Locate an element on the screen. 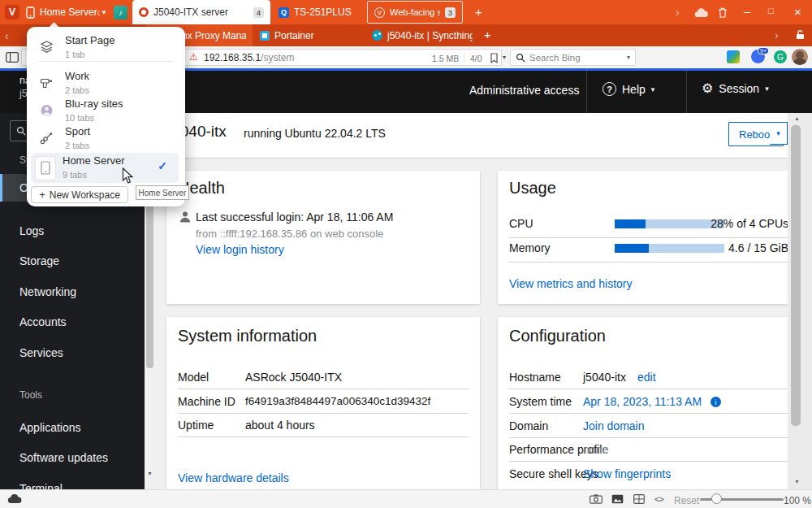 Image resolution: width=812 pixels, height=508 pixels. sidebar-item-accounts: Accounts is located at coordinates (72, 322).